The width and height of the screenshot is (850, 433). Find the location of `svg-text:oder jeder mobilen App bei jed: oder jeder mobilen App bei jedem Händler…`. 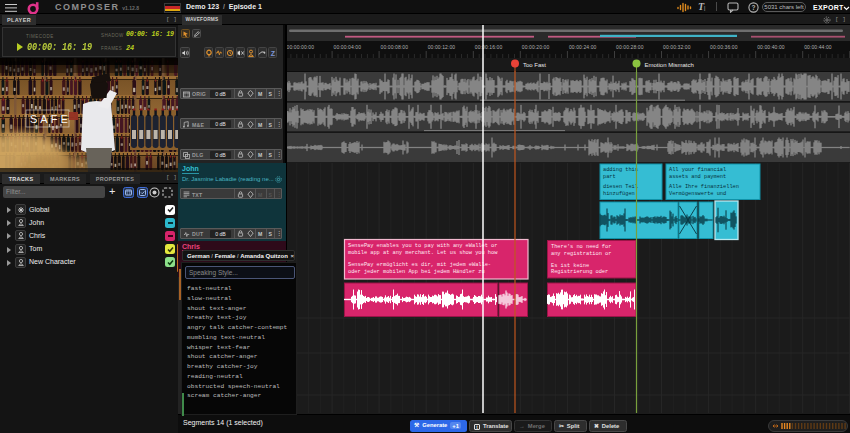

svg-text:oder jeder mobilen App bei jed: oder jeder mobilen App bei jedem Händler… is located at coordinates (416, 272).